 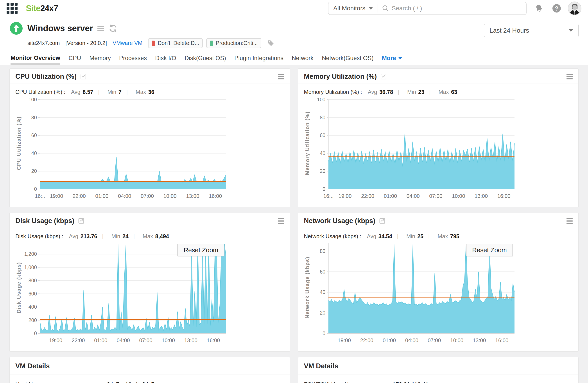 I want to click on max-value: 8,494, so click(x=162, y=236).